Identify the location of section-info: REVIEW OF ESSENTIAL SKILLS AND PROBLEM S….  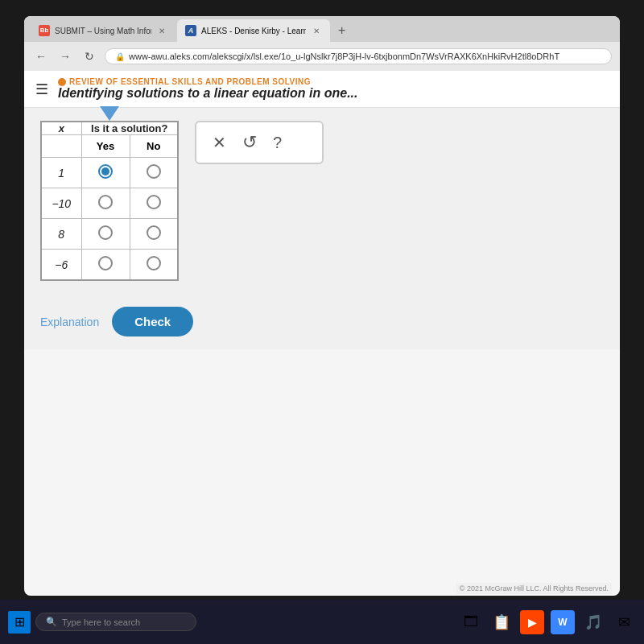
(333, 89).